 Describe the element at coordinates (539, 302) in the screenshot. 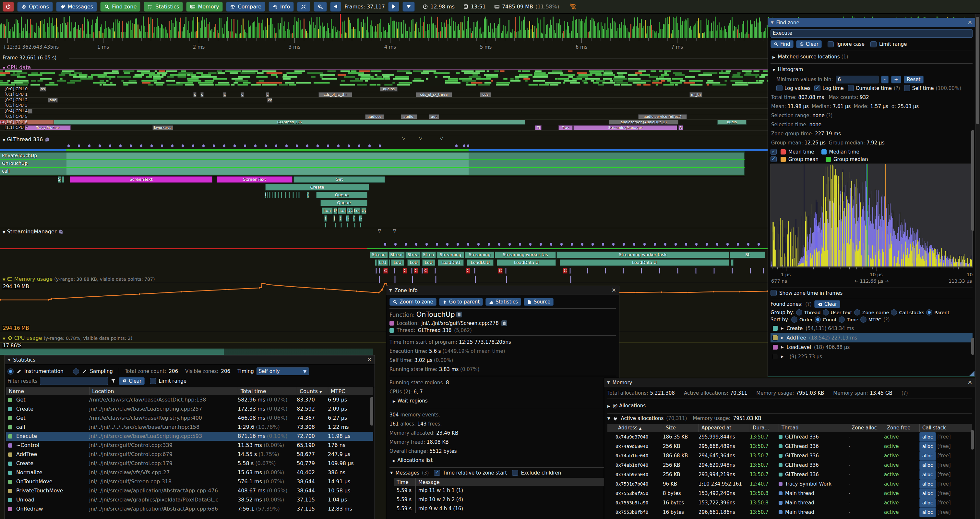

I see `source-button: Source` at that location.